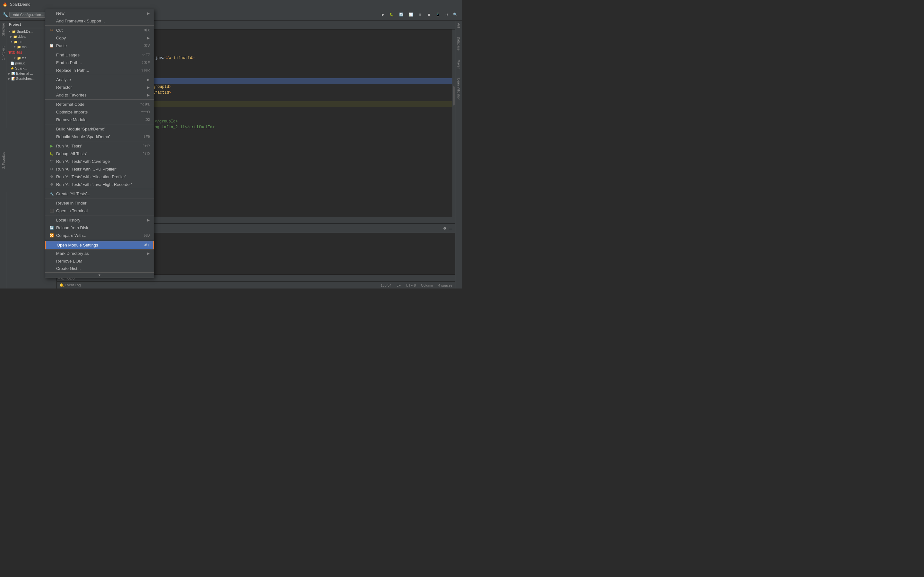 The width and height of the screenshot is (924, 577). What do you see at coordinates (386, 285) in the screenshot?
I see `cursor-position: 165:34` at bounding box center [386, 285].